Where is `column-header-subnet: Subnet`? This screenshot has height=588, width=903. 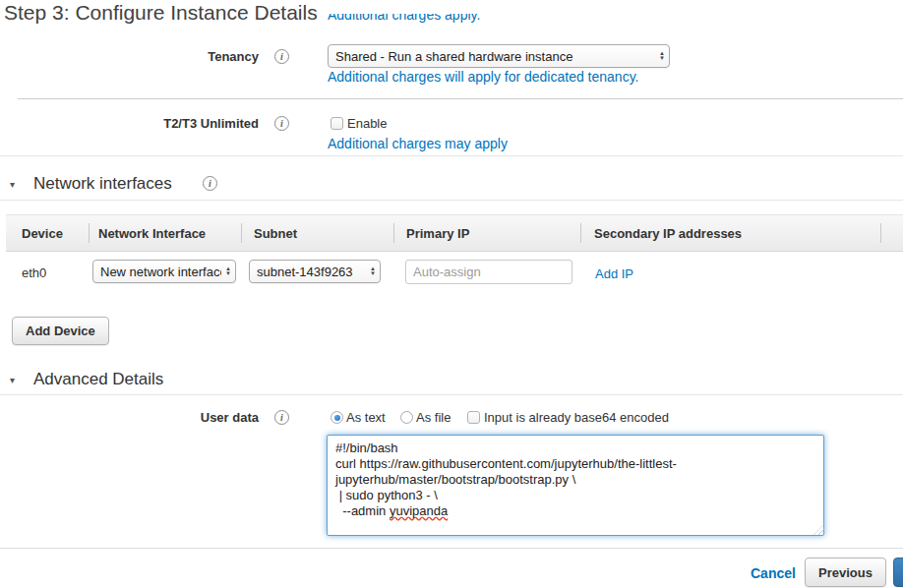 column-header-subnet: Subnet is located at coordinates (275, 234).